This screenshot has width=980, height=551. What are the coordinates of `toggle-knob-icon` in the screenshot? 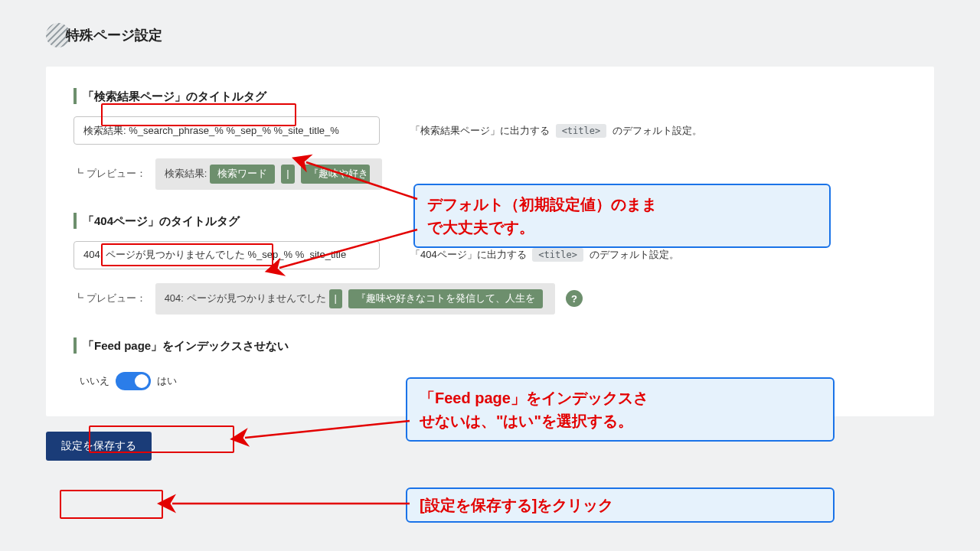 It's located at (142, 381).